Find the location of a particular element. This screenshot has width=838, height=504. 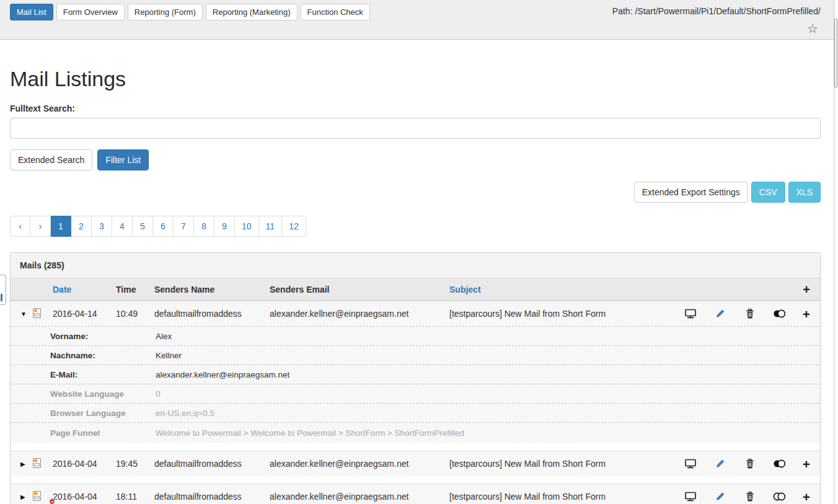

pagination-page-11: 11 is located at coordinates (271, 226).